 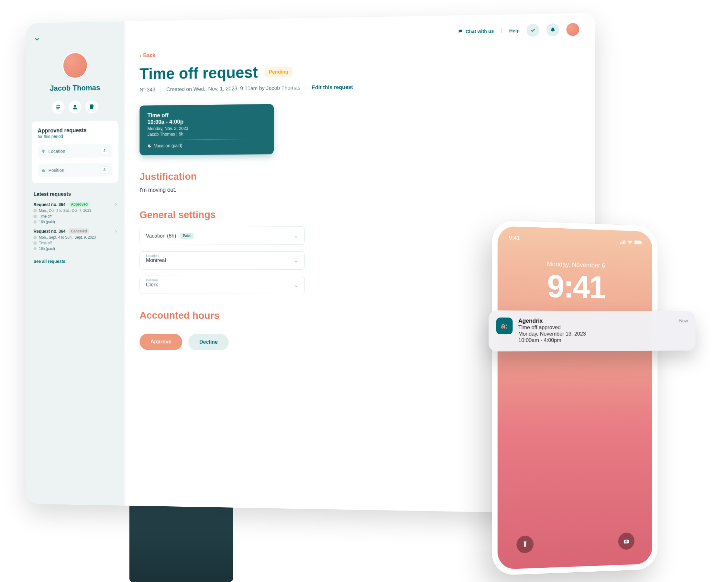 I want to click on camera-icon, so click(x=627, y=541).